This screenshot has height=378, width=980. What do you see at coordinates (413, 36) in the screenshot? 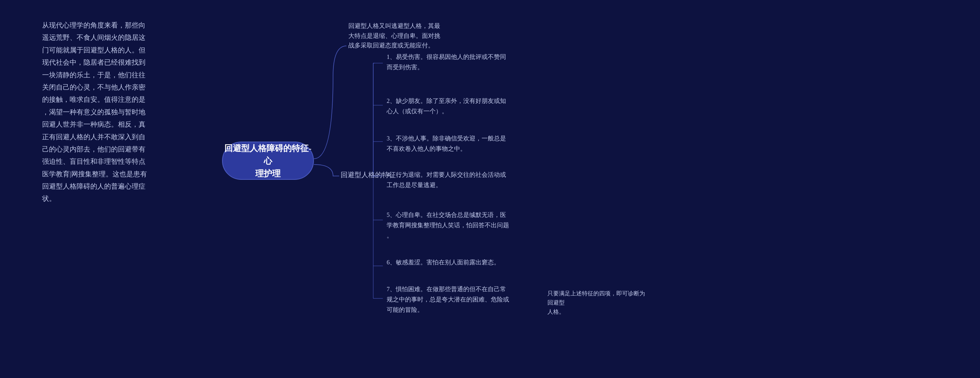
I see `top-right-description: 回避型人格又叫逃避型人格，其最 大特点是退缩、心理自卑。面对挑 战多采取回避态度…` at bounding box center [413, 36].